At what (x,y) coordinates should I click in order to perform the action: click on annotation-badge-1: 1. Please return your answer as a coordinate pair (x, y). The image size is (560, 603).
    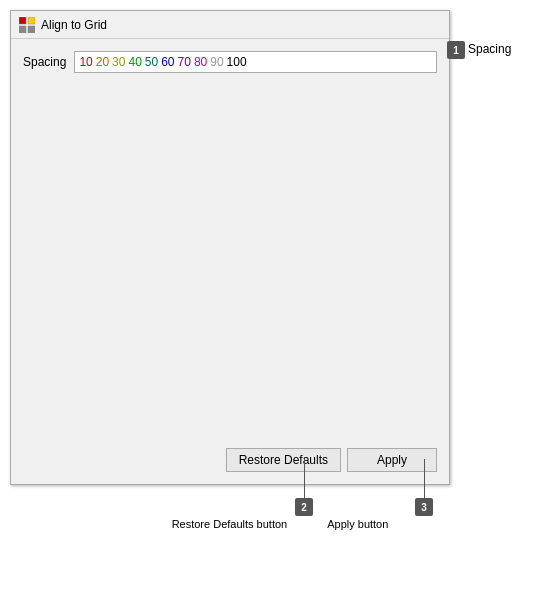
    Looking at the image, I should click on (456, 50).